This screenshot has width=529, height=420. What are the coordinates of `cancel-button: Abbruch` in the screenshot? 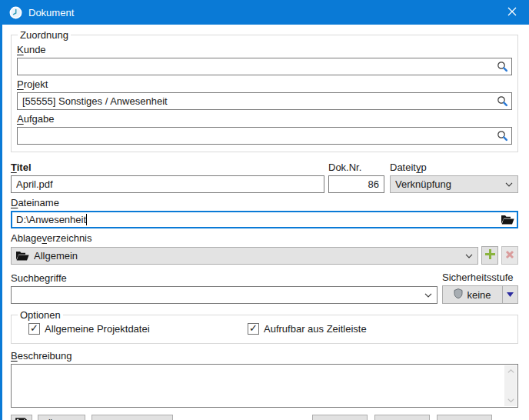 It's located at (402, 417).